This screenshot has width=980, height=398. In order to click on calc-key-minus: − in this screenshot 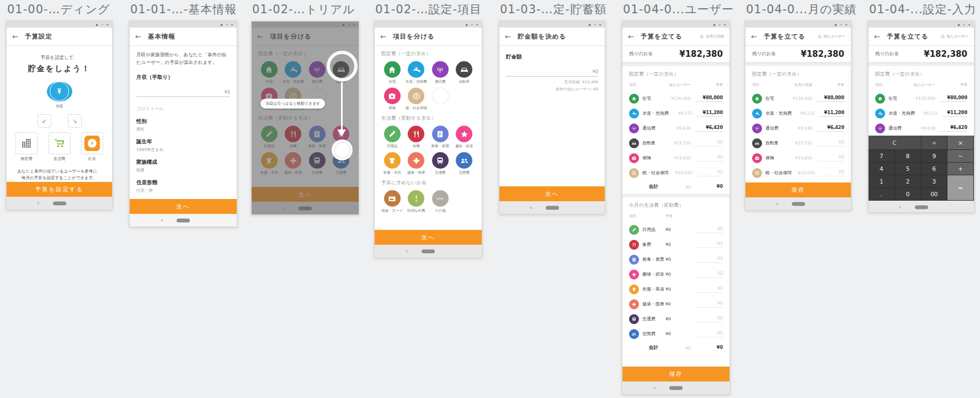, I will do `click(961, 157)`.